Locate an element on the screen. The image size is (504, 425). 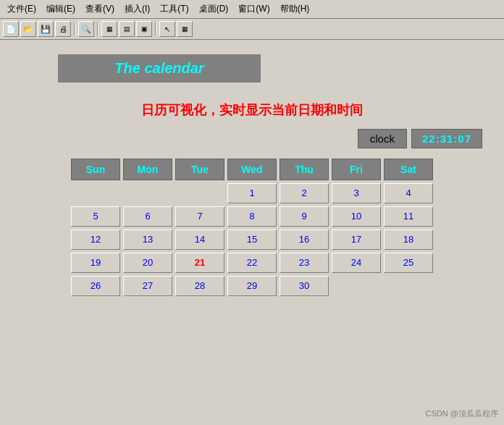
new-button: 📄 is located at coordinates (11, 29).